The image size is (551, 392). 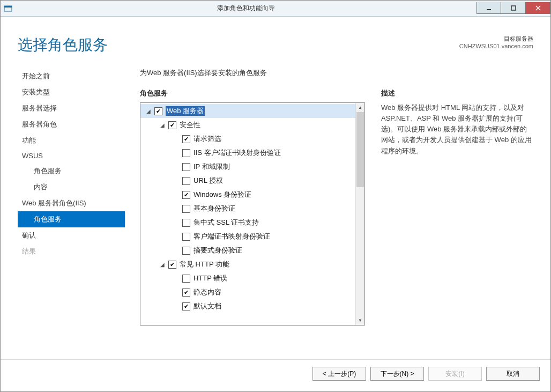 What do you see at coordinates (210, 278) in the screenshot?
I see `tree-item-label: HTTP 错误` at bounding box center [210, 278].